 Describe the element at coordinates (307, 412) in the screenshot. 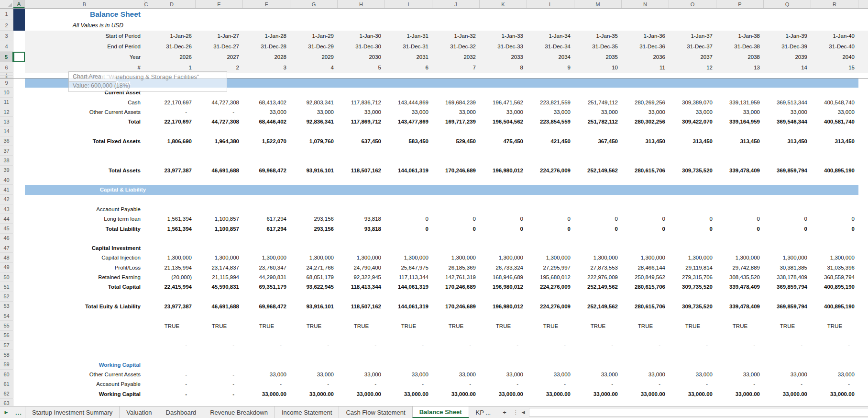

I see `sheet-tab-income-statement: Income Statement` at that location.